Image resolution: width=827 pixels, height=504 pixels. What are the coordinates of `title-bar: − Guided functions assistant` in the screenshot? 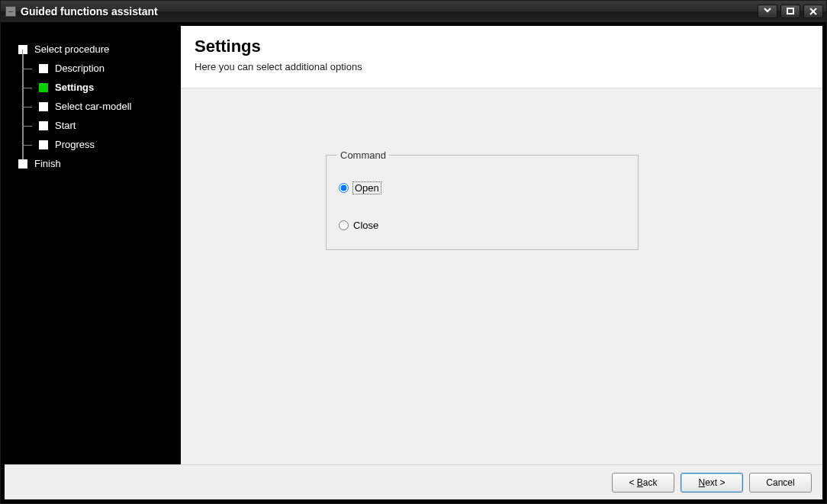 It's located at (414, 11).